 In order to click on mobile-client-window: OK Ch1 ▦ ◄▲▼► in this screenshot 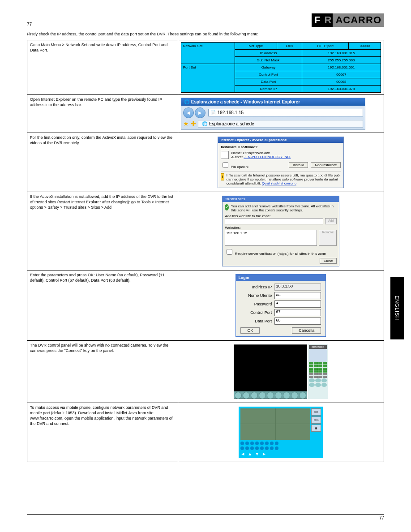, I will do `click(281, 433)`.